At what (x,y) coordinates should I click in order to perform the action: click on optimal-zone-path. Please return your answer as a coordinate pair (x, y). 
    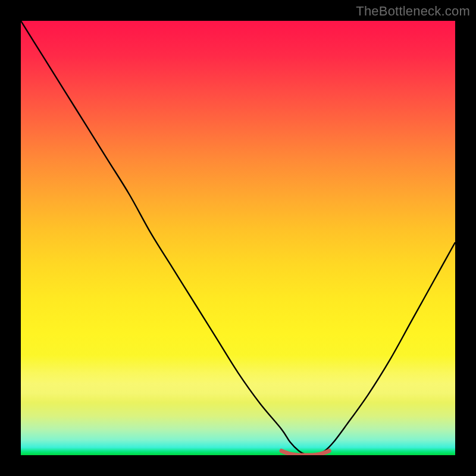
    Looking at the image, I should click on (305, 453).